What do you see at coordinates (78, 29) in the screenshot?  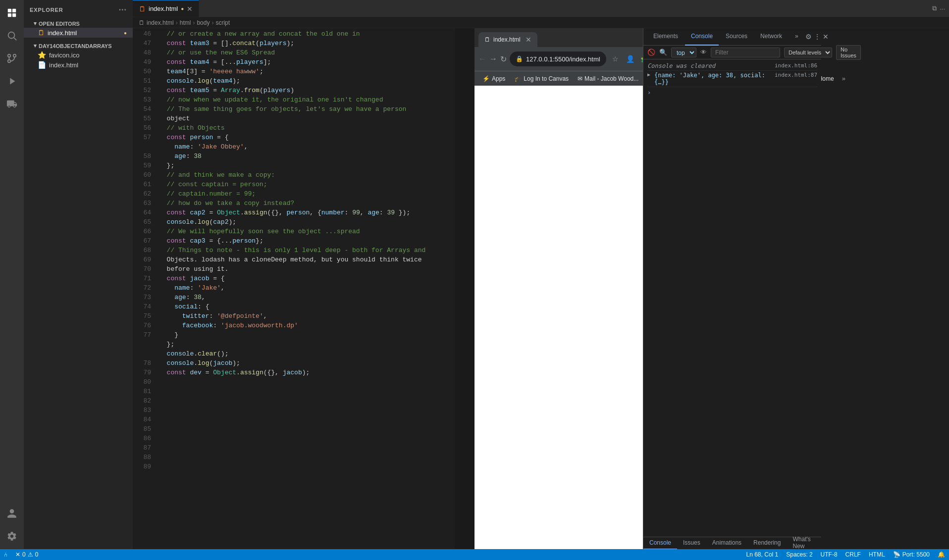 I see `open-editors-section: ▾ Open Editors 🗒 index.html` at bounding box center [78, 29].